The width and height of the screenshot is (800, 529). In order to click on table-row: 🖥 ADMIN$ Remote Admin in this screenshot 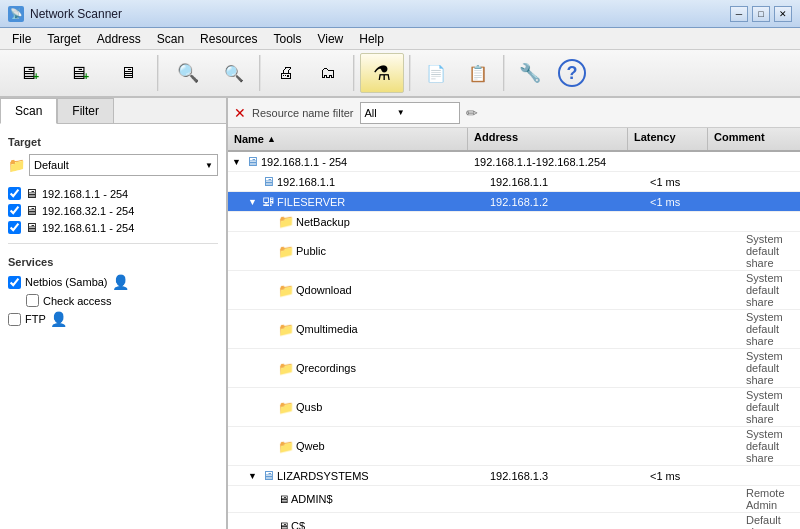, I will do `click(514, 500)`.